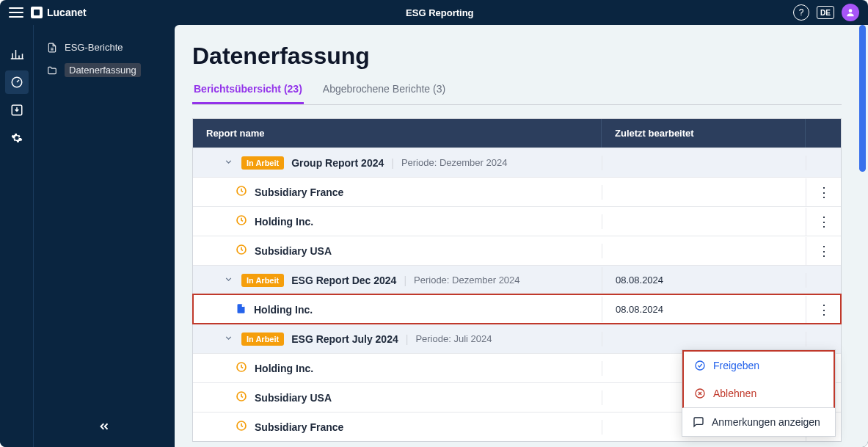 The height and width of the screenshot is (447, 868). I want to click on x-circle-icon, so click(700, 393).